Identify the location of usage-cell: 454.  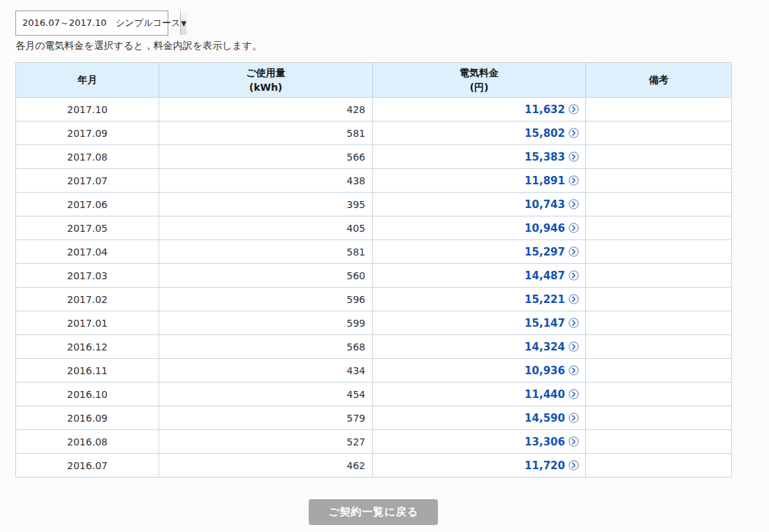
(266, 394).